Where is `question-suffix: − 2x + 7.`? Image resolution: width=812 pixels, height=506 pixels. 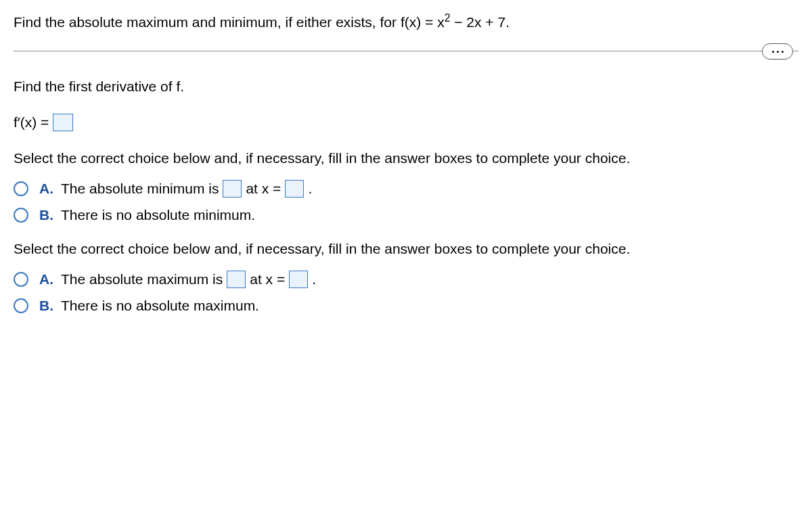 question-suffix: − 2x + 7. is located at coordinates (480, 22).